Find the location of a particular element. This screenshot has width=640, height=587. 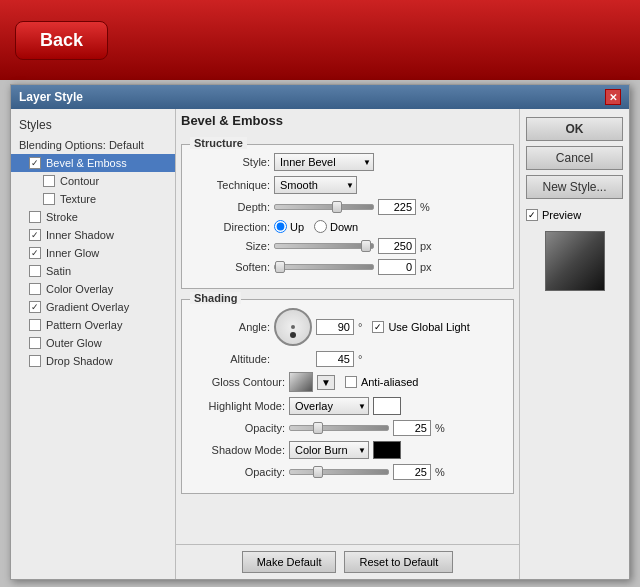

anti-aliased-text: Anti-aliased is located at coordinates (390, 382).